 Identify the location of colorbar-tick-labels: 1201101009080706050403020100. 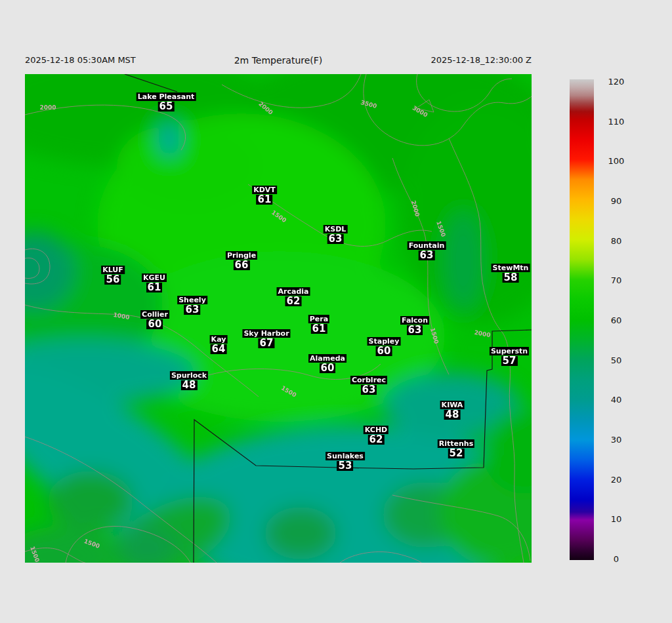
(633, 312).